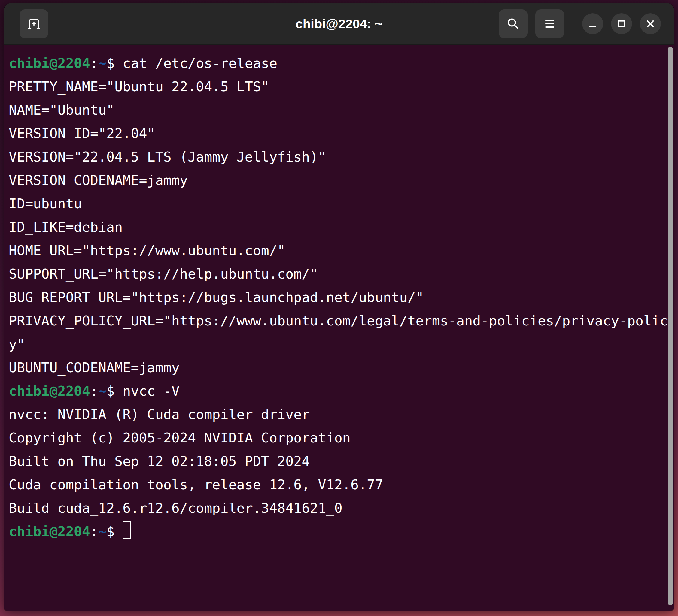 Image resolution: width=678 pixels, height=616 pixels. Describe the element at coordinates (341, 180) in the screenshot. I see `terminal-line: VERSION_CODENAME=jammy` at that location.